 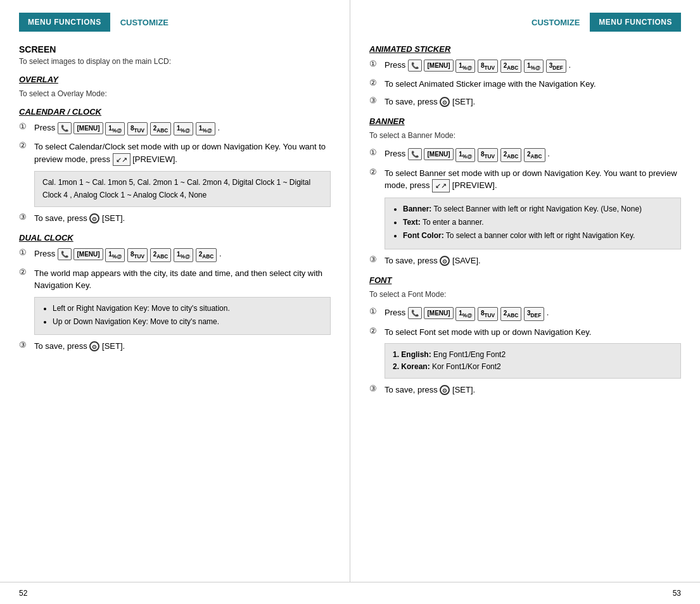 What do you see at coordinates (155, 160) in the screenshot?
I see `cal-preview-text: [PREVIEW].` at bounding box center [155, 160].